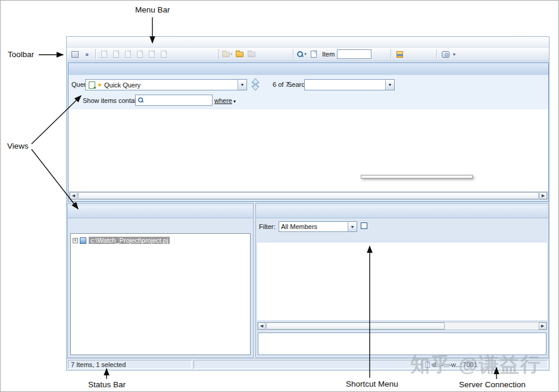 This screenshot has width=559, height=392. Describe the element at coordinates (21, 55) in the screenshot. I see `annotation-toolbar: Toolbar` at that location.